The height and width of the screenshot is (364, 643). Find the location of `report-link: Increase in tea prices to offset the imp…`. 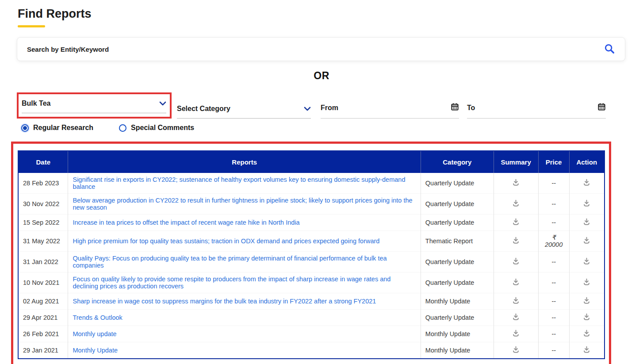

report-link: Increase in tea prices to offset the imp… is located at coordinates (186, 222).